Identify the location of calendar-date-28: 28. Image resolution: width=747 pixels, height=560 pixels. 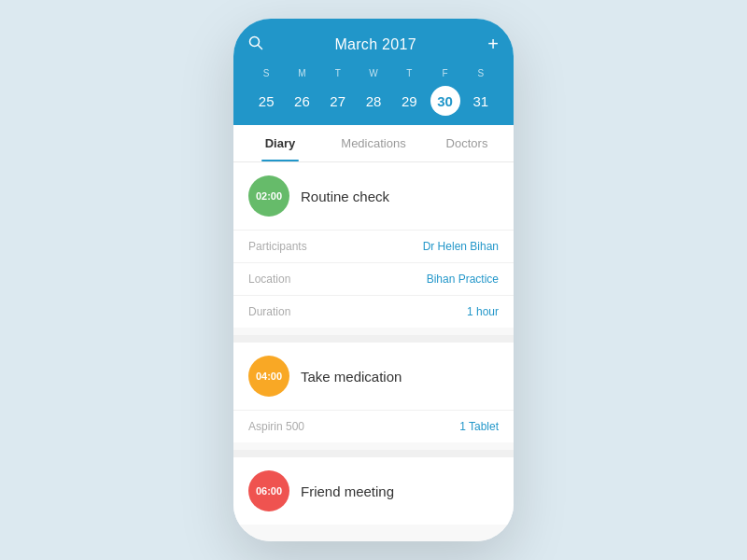
(374, 101).